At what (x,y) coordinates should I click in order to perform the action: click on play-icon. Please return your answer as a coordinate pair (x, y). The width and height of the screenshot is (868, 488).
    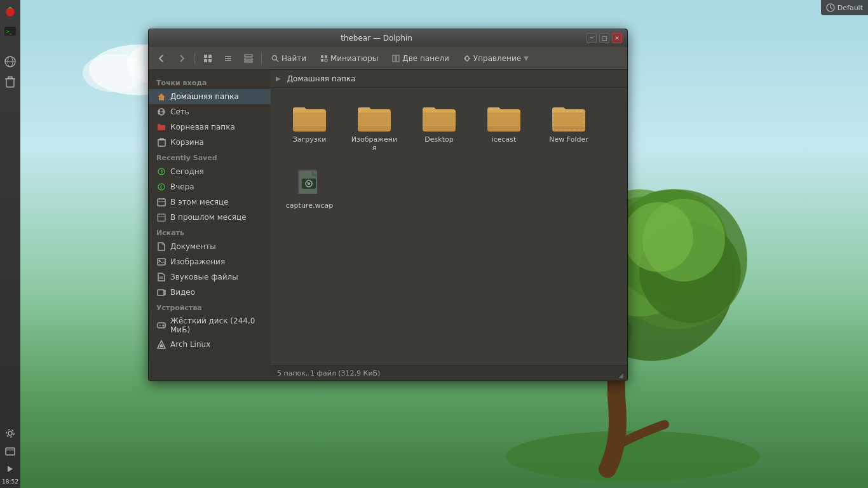
    Looking at the image, I should click on (10, 469).